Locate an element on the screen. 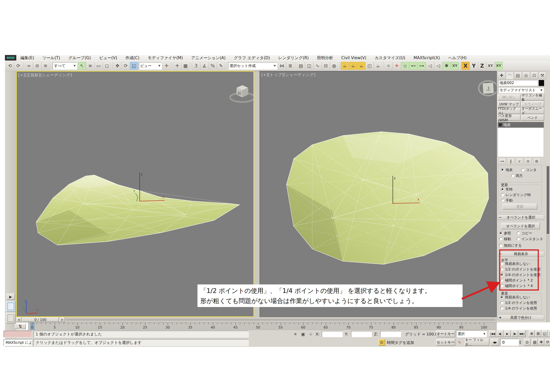 This screenshot has height=392, width=550. panel-scrollbar-thumb is located at coordinates (548, 200).